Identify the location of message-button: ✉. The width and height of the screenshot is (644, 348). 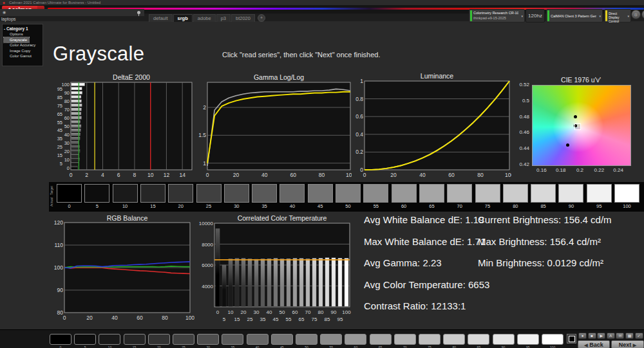
(620, 336).